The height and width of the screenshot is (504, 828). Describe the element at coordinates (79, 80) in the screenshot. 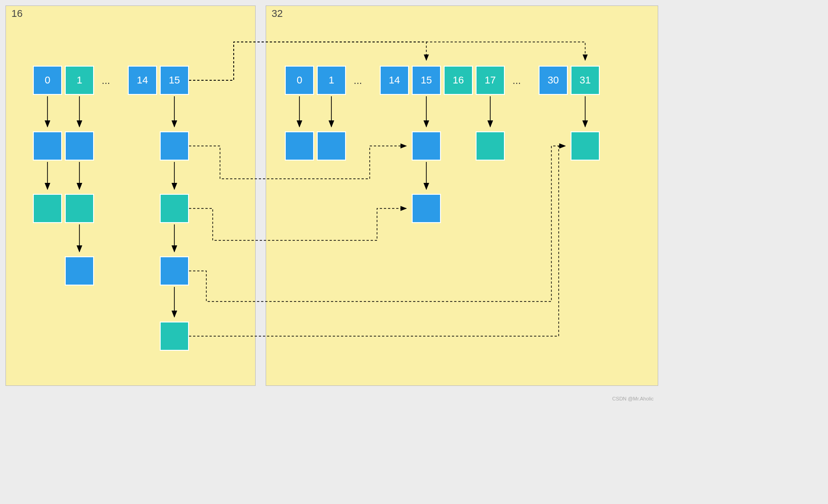

I see `cell-L1: 1` at that location.